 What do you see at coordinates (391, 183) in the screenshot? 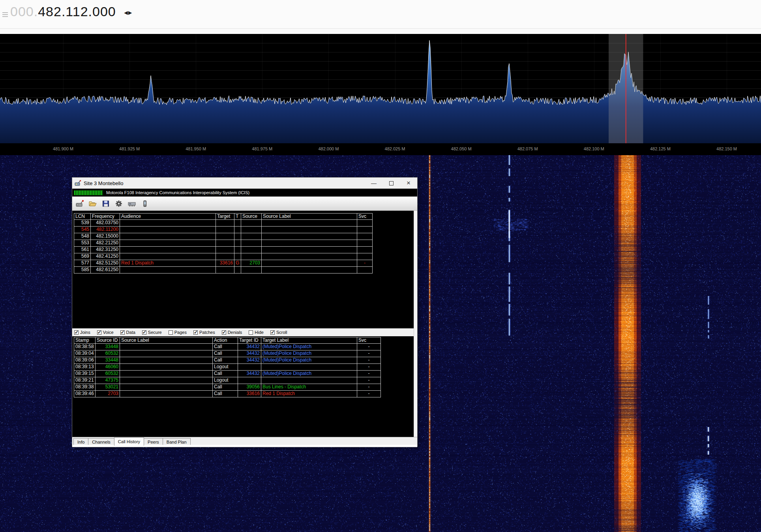
I see `maximize-button` at bounding box center [391, 183].